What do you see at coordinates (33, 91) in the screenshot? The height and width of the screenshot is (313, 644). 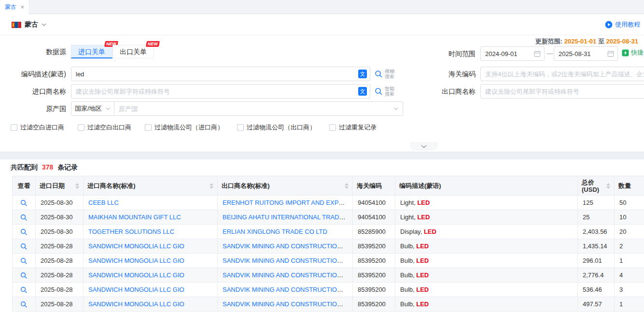 I see `importer-label: 进口商名称` at bounding box center [33, 91].